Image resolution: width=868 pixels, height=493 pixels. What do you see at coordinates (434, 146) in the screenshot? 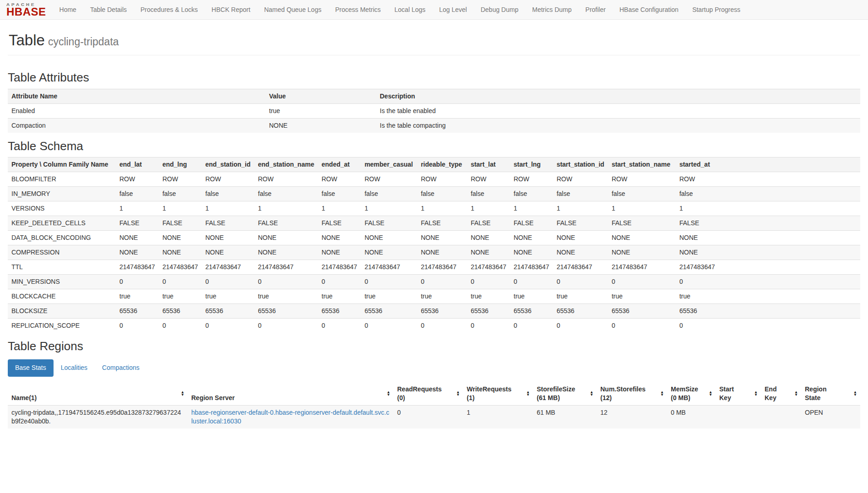
I see `schema-heading: Table Schema` at bounding box center [434, 146].